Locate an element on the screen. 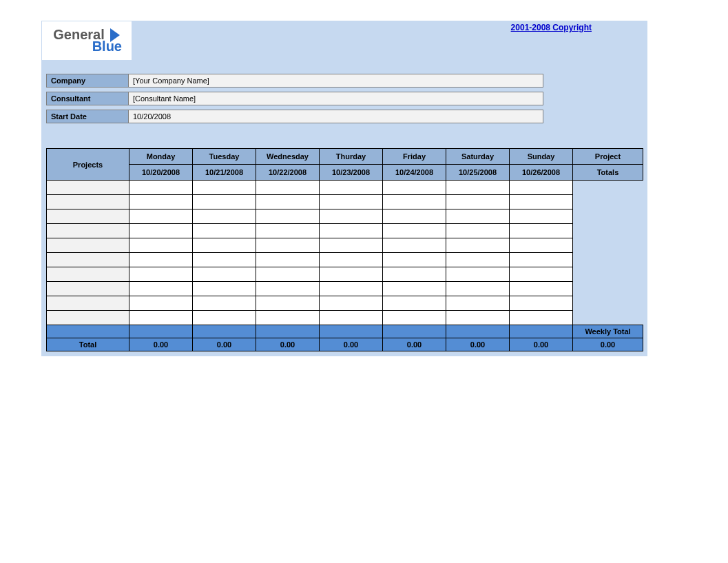 Image resolution: width=728 pixels, height=563 pixels. day-header-tue-date: 10/21/2008 is located at coordinates (225, 172).